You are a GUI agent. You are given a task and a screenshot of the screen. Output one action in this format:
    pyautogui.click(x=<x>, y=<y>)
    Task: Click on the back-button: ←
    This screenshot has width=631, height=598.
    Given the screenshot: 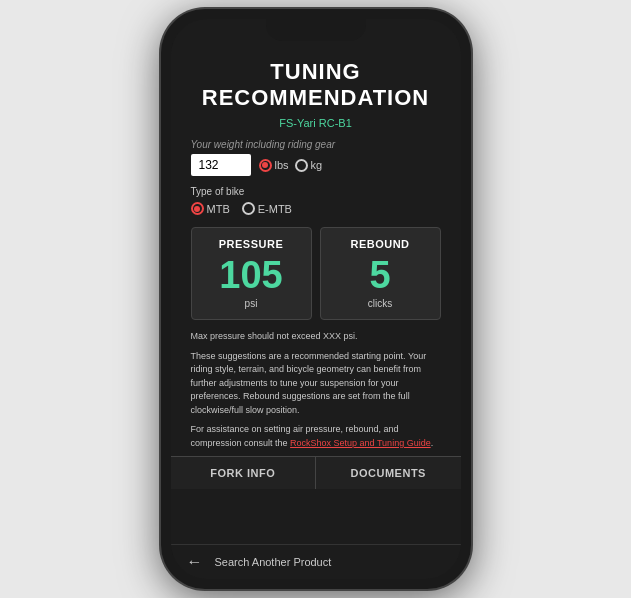 What is the action you would take?
    pyautogui.click(x=195, y=562)
    